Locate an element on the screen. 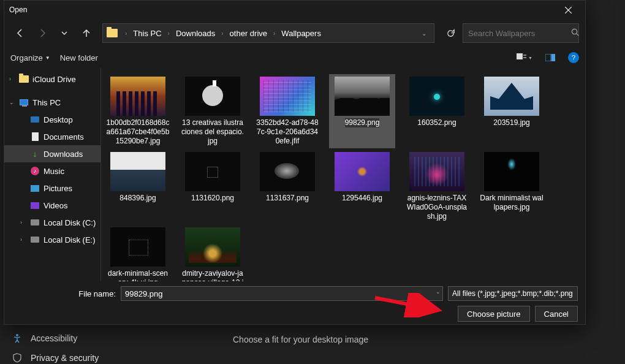 This screenshot has height=364, width=625. tree-item-pictures: Pictures is located at coordinates (53, 188).